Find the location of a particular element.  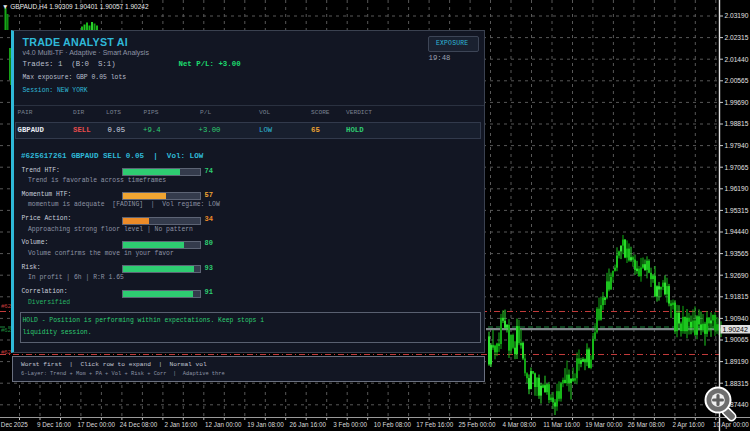

svg-text: 1.97065 is located at coordinates (737, 168).